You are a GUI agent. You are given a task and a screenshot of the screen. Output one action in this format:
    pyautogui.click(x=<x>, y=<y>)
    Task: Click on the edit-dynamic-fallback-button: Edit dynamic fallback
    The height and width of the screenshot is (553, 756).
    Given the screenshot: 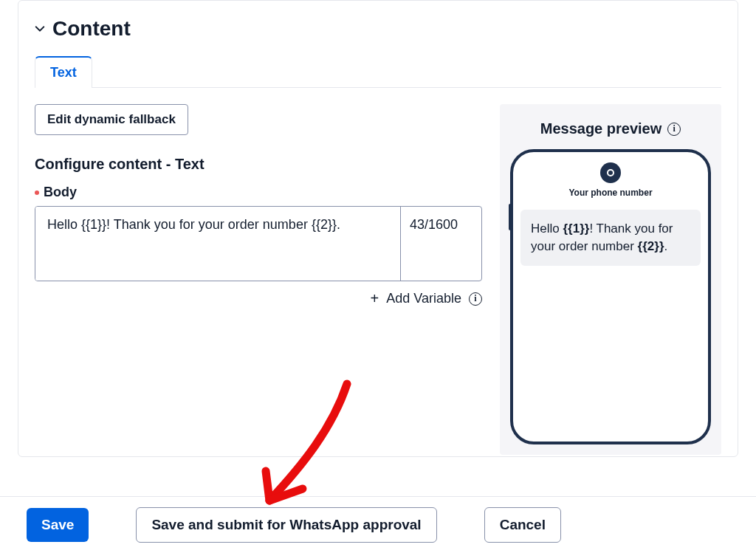 What is the action you would take?
    pyautogui.click(x=111, y=120)
    